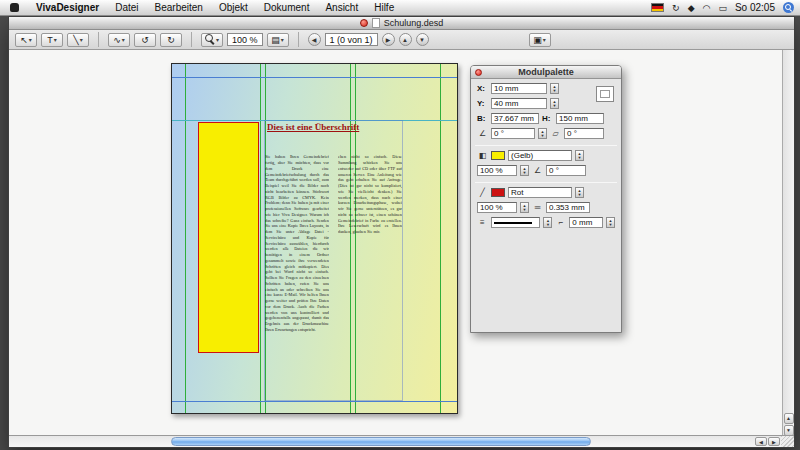  I want to click on stroke-color-dropdown: ▲▼, so click(580, 192).